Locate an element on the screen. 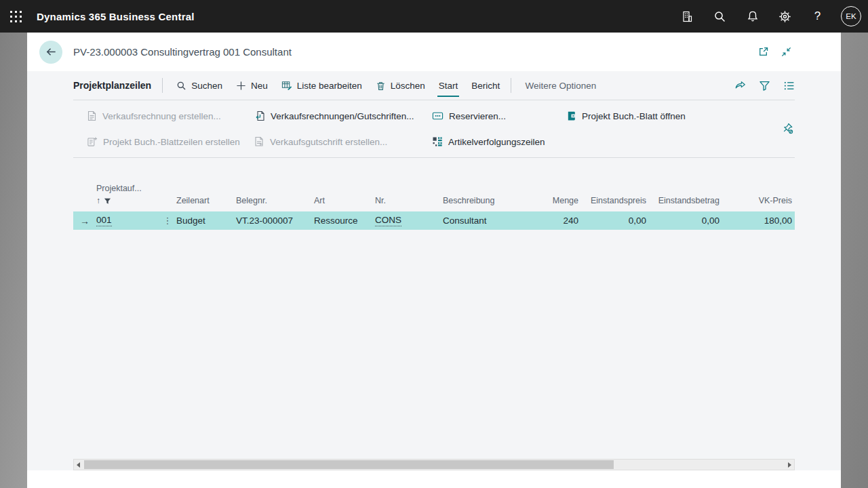 Image resolution: width=868 pixels, height=488 pixels. create-job-journal-lines-action: Projekt Buch.-Blattzeilen erstellen is located at coordinates (163, 142).